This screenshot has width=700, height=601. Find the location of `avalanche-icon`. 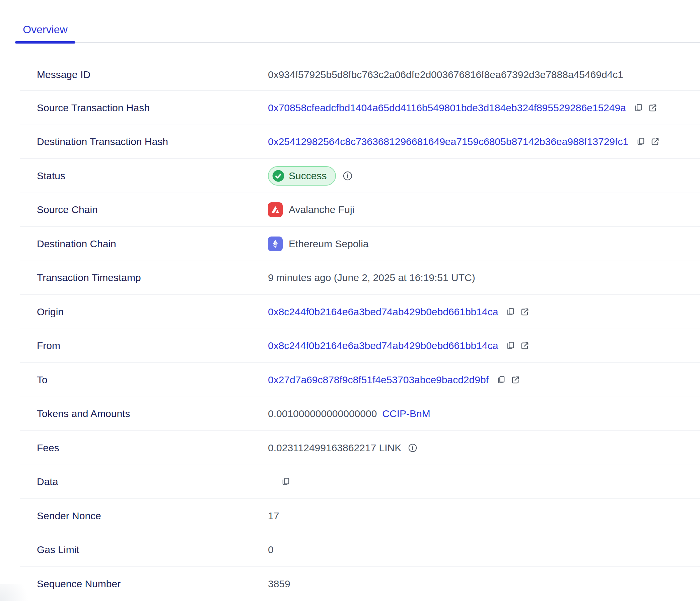

avalanche-icon is located at coordinates (275, 210).